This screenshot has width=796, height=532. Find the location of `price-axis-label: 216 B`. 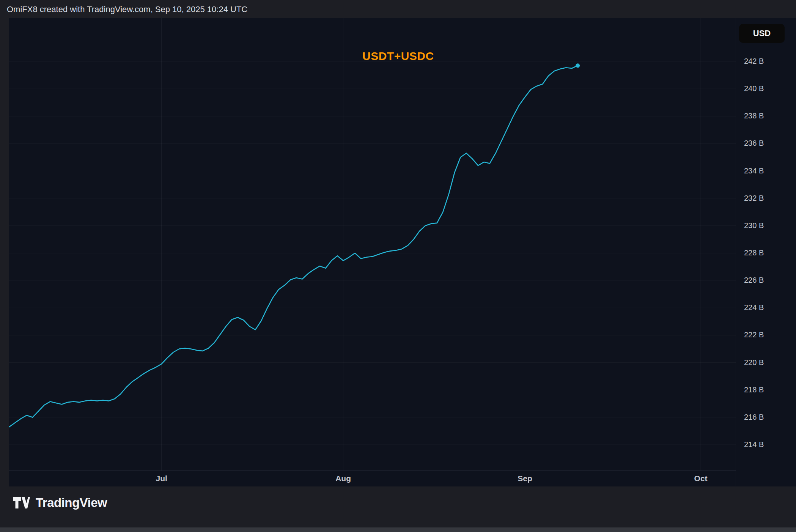

price-axis-label: 216 B is located at coordinates (754, 417).